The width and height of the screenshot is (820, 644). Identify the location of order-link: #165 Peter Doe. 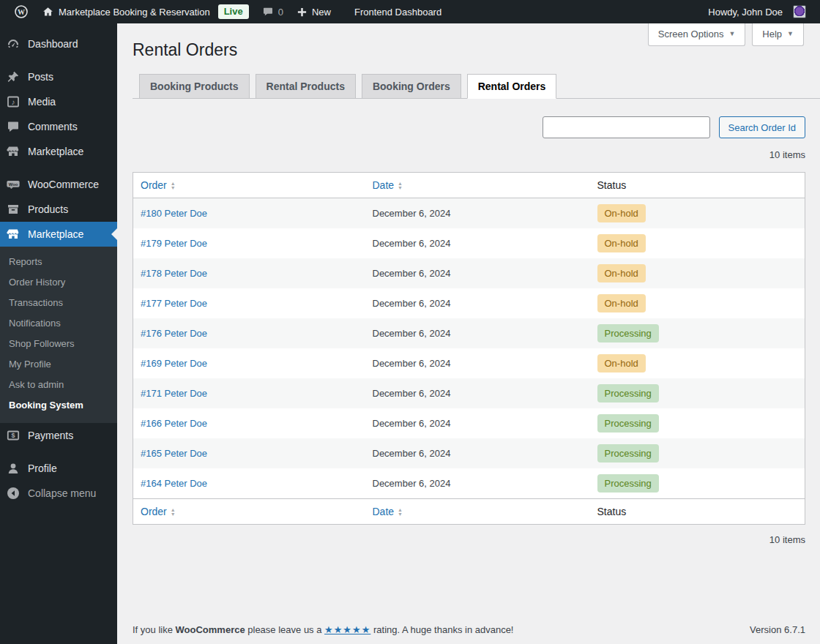
(174, 454).